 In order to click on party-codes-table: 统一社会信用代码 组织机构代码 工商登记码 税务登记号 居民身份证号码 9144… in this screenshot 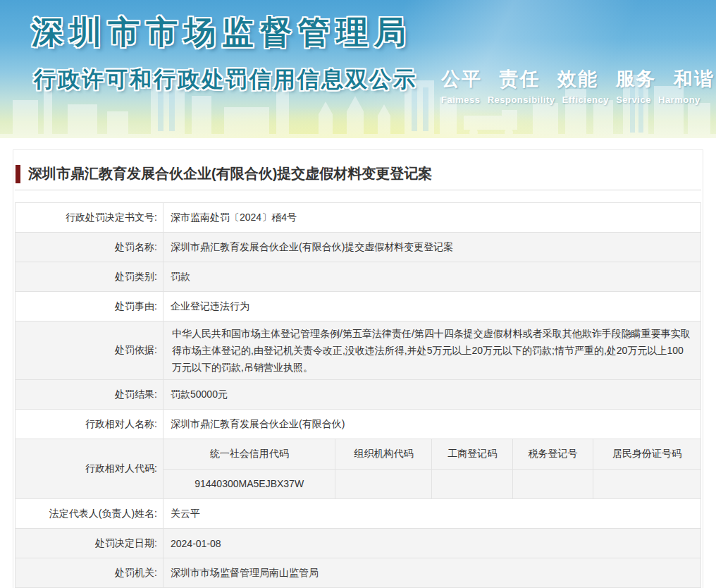, I will do `click(432, 469)`.